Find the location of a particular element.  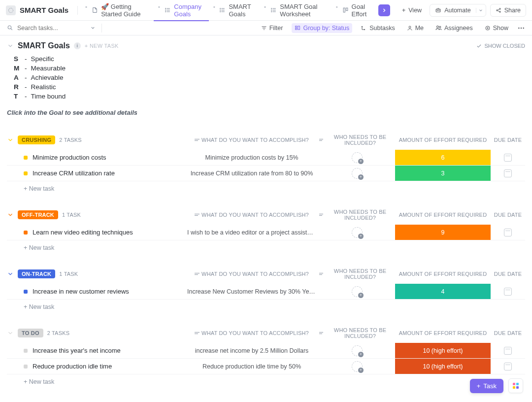

task-name: Minimize production costs is located at coordinates (69, 158).